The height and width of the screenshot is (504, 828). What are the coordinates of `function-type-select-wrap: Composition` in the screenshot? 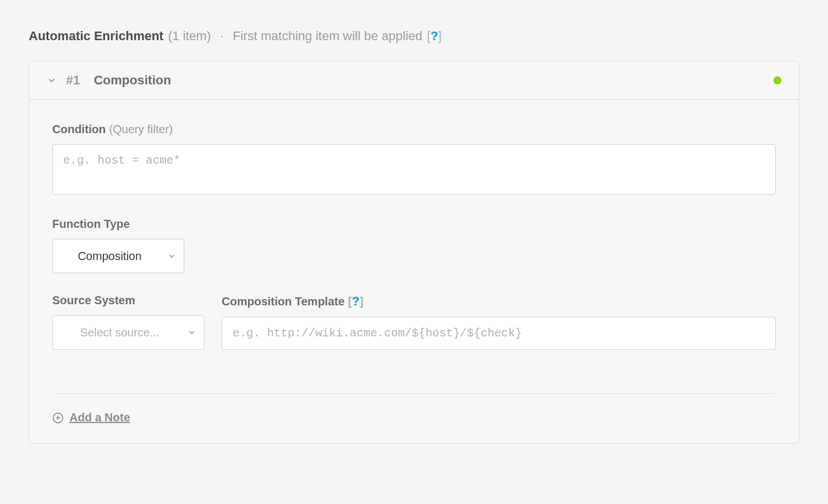 It's located at (118, 256).